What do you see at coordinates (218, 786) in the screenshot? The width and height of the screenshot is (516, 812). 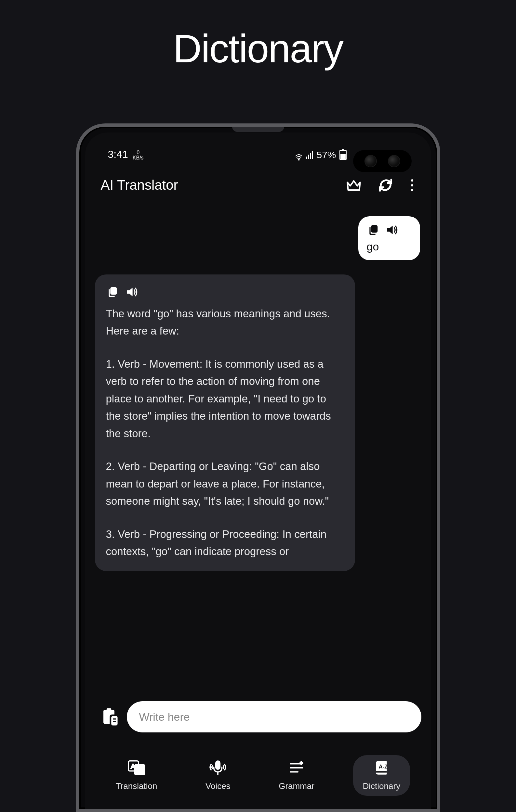 I see `nav-label: Voices` at bounding box center [218, 786].